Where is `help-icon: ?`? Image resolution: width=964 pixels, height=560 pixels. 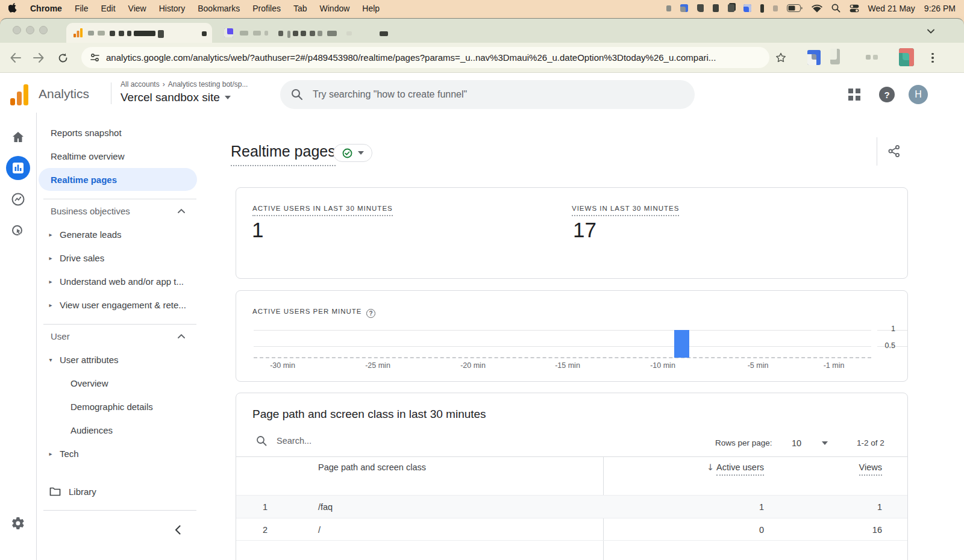 help-icon: ? is located at coordinates (887, 95).